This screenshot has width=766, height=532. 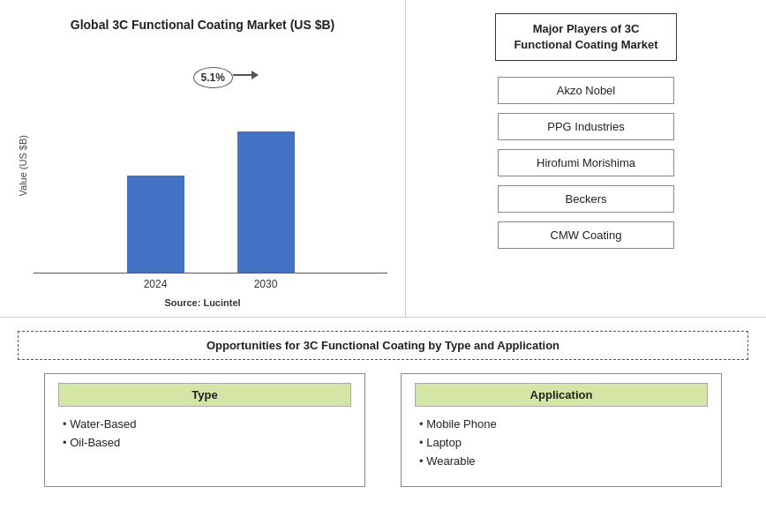 I want to click on source-text: Source: Lucintel, so click(x=202, y=303).